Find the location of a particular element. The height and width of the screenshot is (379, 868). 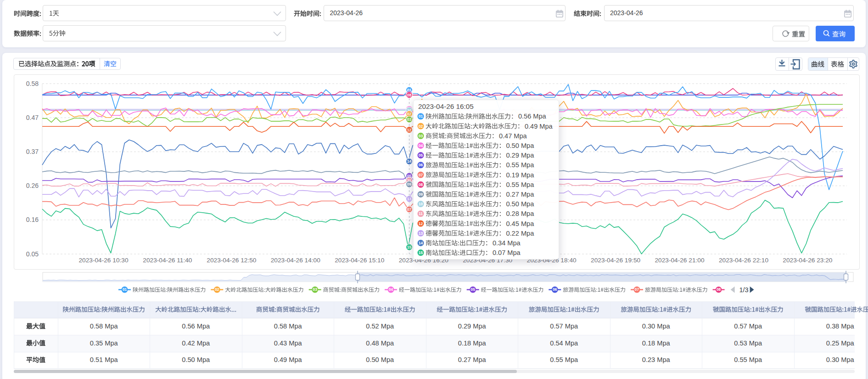

svg-text: 0.22 Mpa is located at coordinates (520, 233).